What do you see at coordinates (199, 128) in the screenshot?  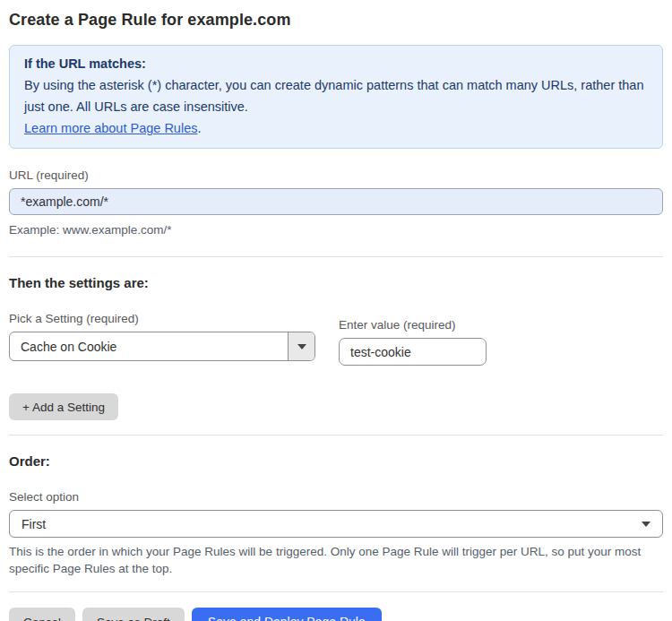 I see `link-suffix: .` at bounding box center [199, 128].